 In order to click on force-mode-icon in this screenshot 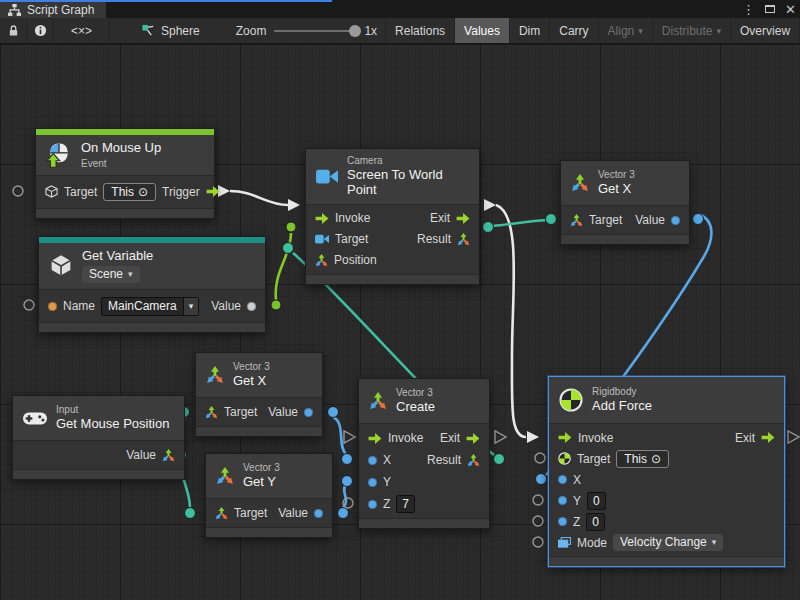, I will do `click(564, 542)`.